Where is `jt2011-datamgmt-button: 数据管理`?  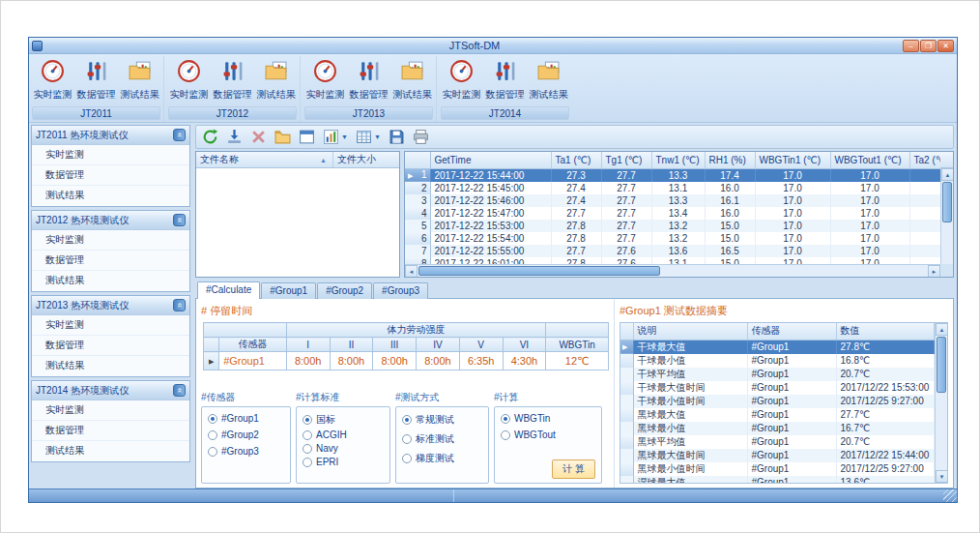
jt2011-datamgmt-button: 数据管理 is located at coordinates (97, 81).